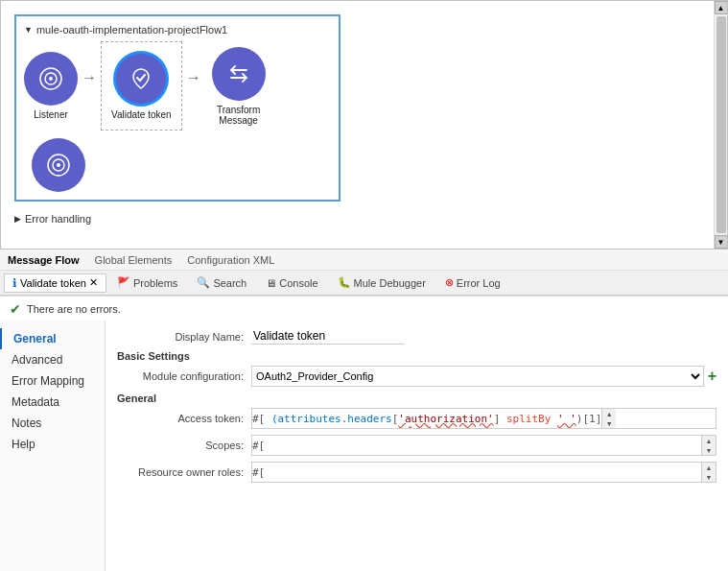  I want to click on error-log-icon: ⊗, so click(449, 282).